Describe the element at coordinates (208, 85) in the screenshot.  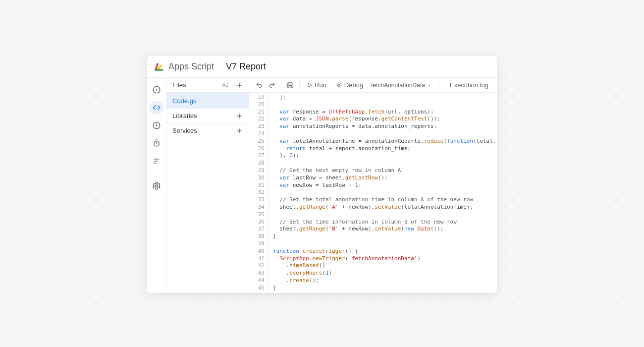
I see `files-section-header: Files AZ` at that location.